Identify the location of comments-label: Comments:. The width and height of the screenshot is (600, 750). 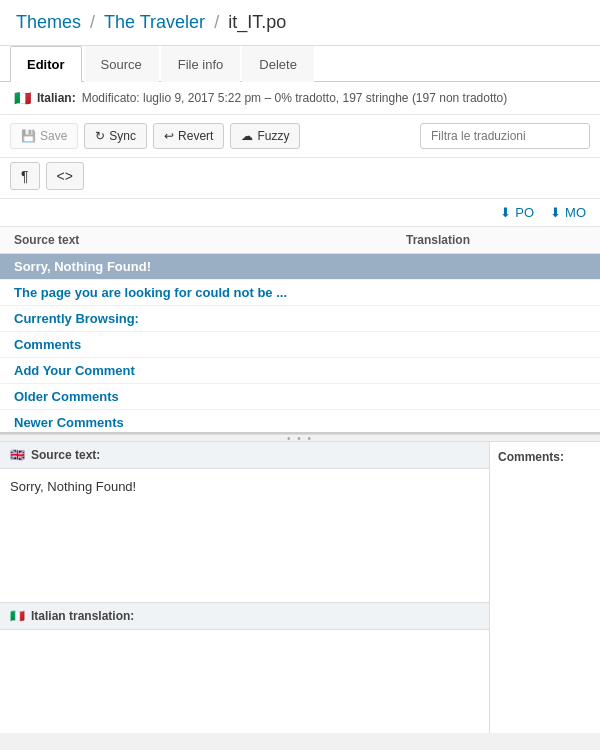
(545, 457).